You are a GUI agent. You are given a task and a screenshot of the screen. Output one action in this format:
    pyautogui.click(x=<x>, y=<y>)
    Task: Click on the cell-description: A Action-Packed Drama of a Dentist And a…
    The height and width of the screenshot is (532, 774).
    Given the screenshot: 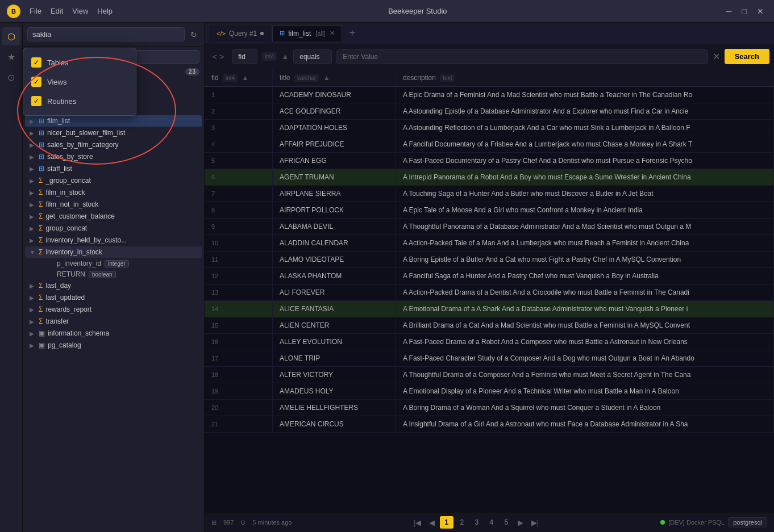 What is the action you would take?
    pyautogui.click(x=584, y=293)
    